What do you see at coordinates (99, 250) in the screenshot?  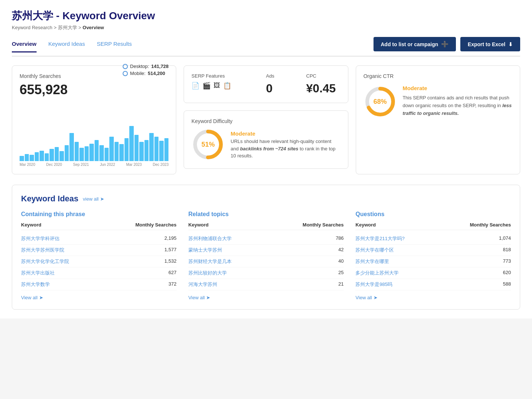 I see `ki-row: 苏州大学苏州医学院1,577` at bounding box center [99, 250].